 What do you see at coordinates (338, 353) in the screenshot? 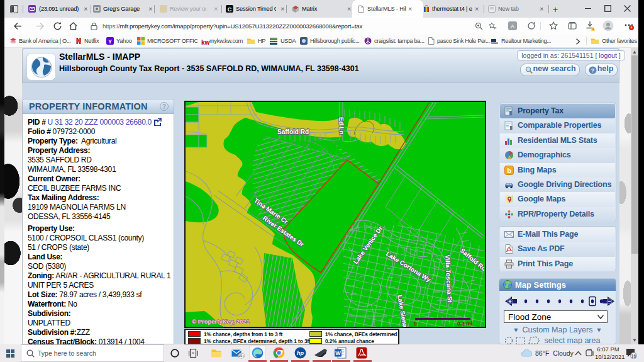
I see `svg-text: W` at bounding box center [338, 353].